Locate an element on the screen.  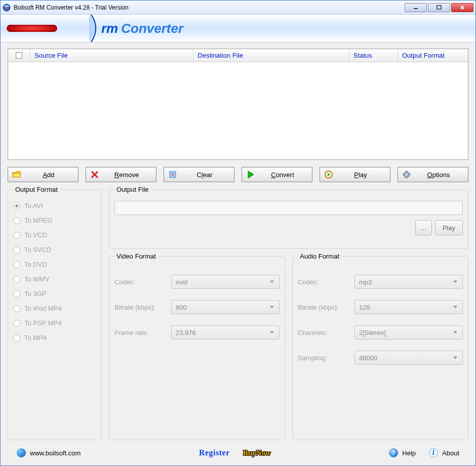
clear-button: Clear is located at coordinates (199, 175).